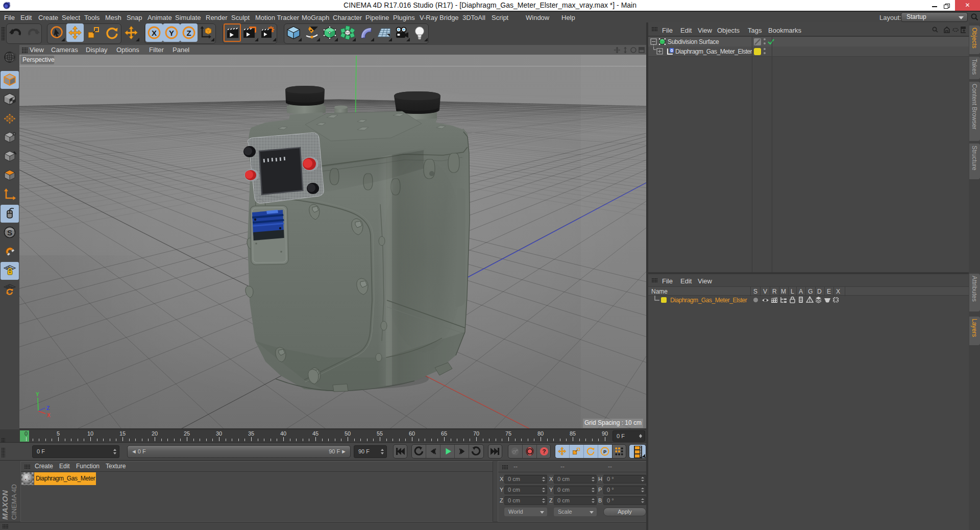  I want to click on svg-text: S, so click(10, 233).